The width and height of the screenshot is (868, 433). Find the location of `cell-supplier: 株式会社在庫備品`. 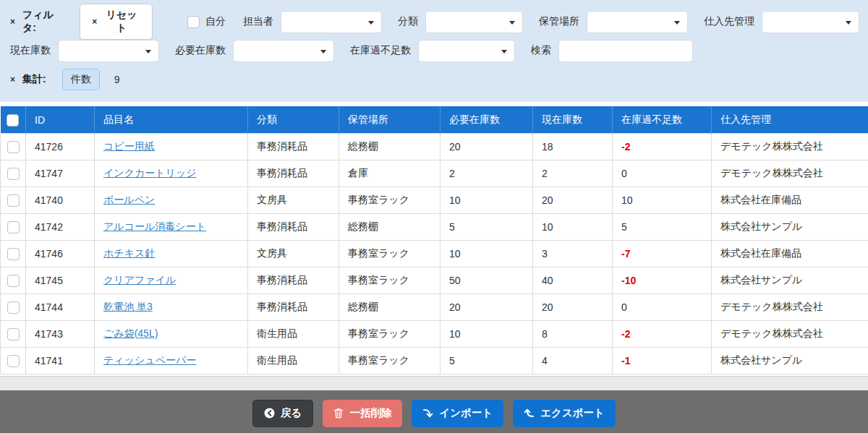

cell-supplier: 株式会社在庫備品 is located at coordinates (790, 201).